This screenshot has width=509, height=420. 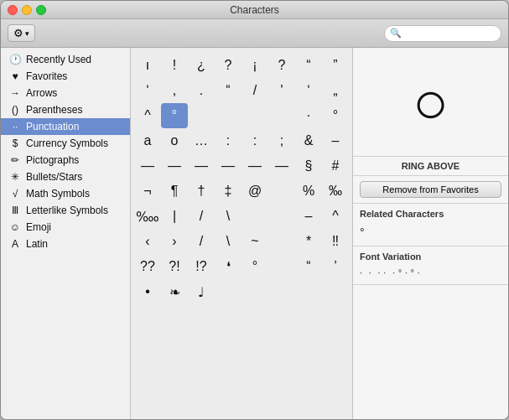 I want to click on char-cell: ‡, so click(x=228, y=191).